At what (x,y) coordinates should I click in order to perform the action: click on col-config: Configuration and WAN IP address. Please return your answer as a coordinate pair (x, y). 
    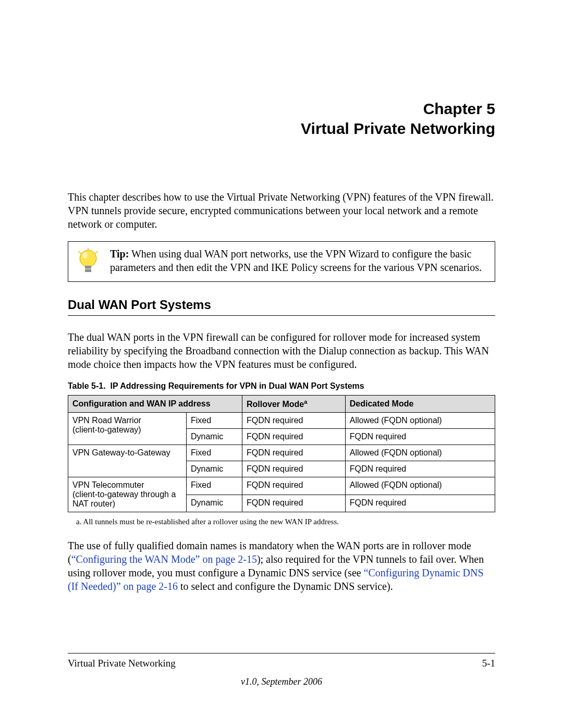
    Looking at the image, I should click on (155, 404).